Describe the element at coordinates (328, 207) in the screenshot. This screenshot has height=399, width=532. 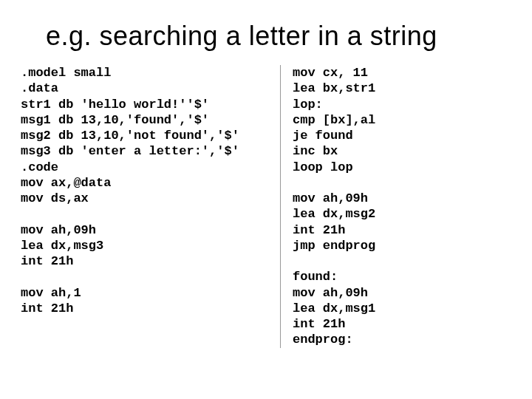
I see `code-column-right: mov cx, 11 lea bx,str1 lop: cmp [bx],al …` at that location.